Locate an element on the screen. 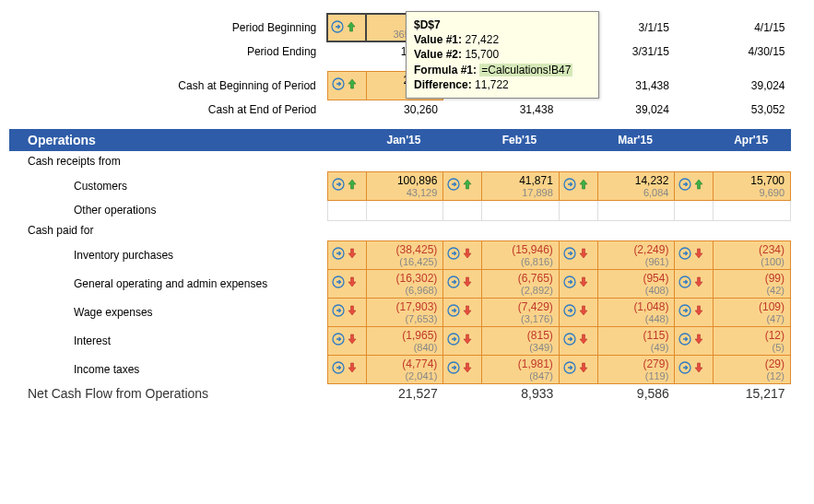 The image size is (814, 504). cell-value: (1,048)(448) is located at coordinates (636, 311).